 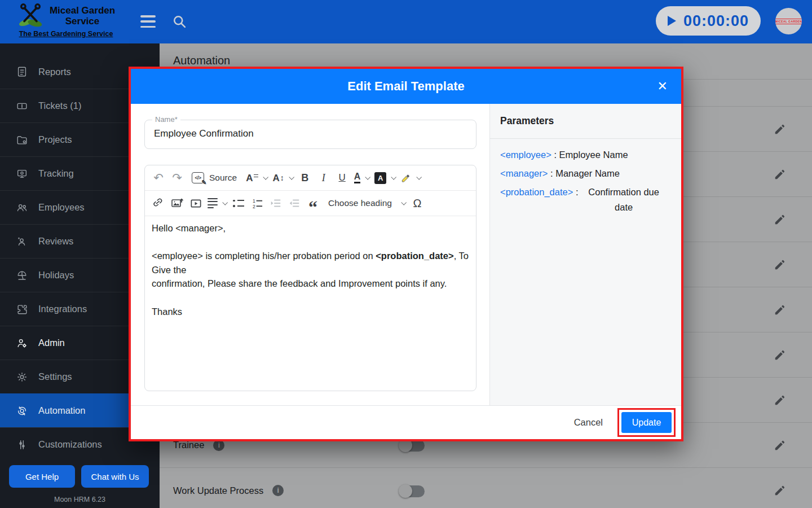 What do you see at coordinates (22, 242) in the screenshot?
I see `person-star-icon` at bounding box center [22, 242].